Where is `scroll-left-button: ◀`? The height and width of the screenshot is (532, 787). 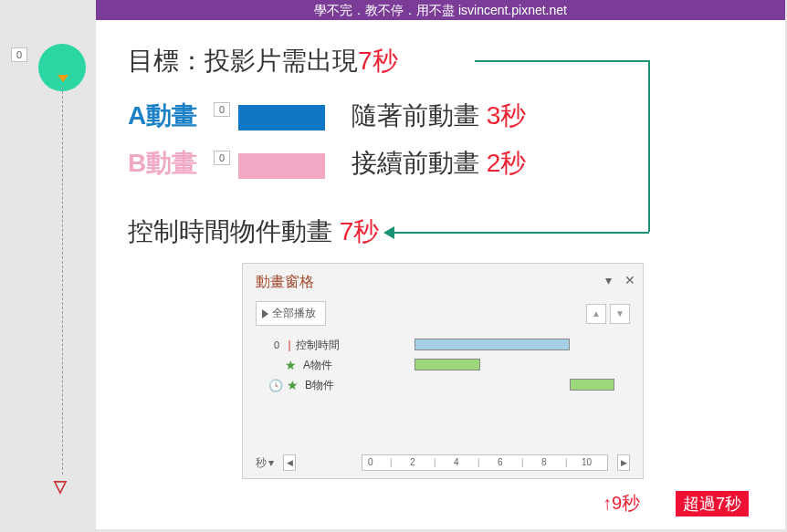 scroll-left-button: ◀ is located at coordinates (289, 463).